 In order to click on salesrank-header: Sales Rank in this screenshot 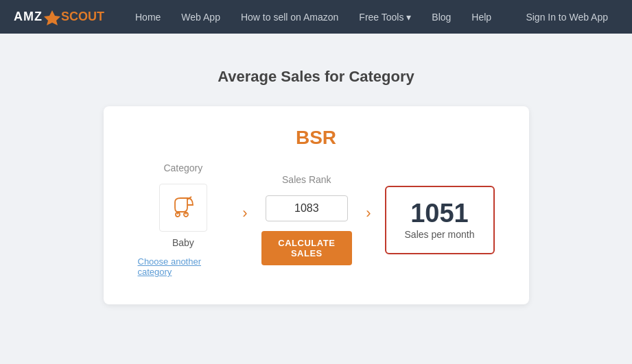, I will do `click(307, 180)`.